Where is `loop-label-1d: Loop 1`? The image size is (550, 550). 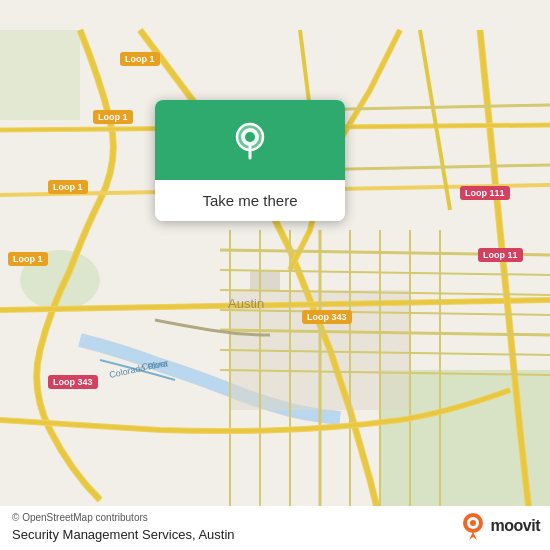 loop-label-1d: Loop 1 is located at coordinates (28, 259).